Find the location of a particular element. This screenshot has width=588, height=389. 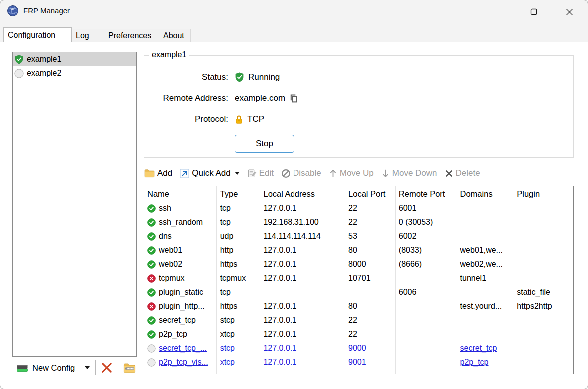

cell-name: ssh_random is located at coordinates (181, 222).